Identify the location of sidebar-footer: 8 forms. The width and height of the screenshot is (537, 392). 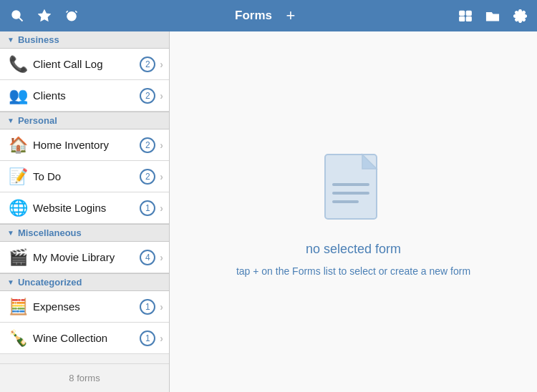
(84, 378).